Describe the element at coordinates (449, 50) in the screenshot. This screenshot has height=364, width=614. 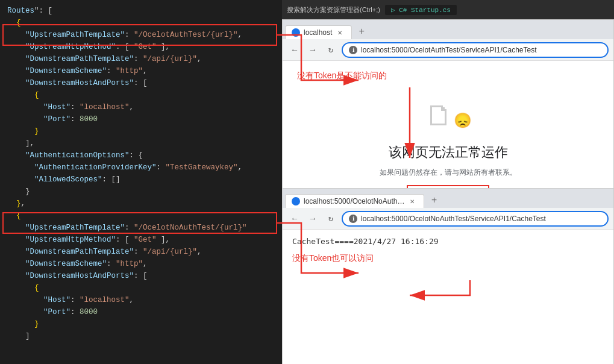
I see `url-text-1: localhost:5000/OcelotAuthTest/ServiceAPI…` at that location.